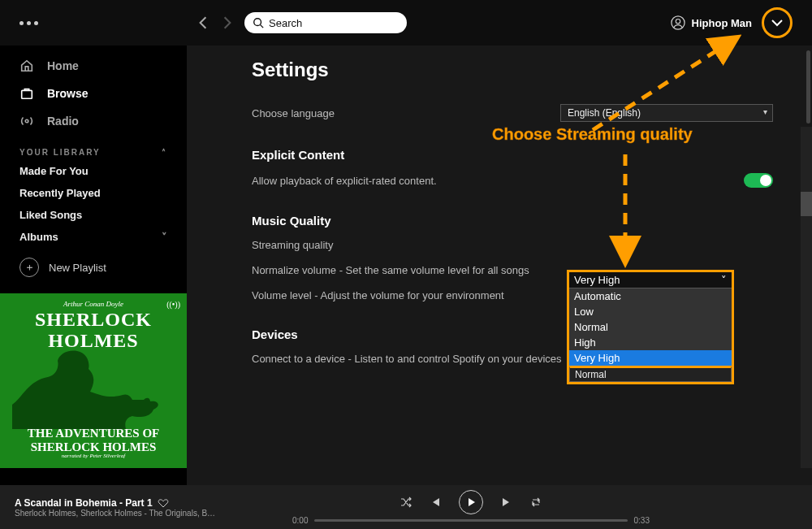 This screenshot has height=529, width=812. Describe the element at coordinates (93, 148) in the screenshot. I see `library-section-title: YOUR LIBRARY ˄` at that location.